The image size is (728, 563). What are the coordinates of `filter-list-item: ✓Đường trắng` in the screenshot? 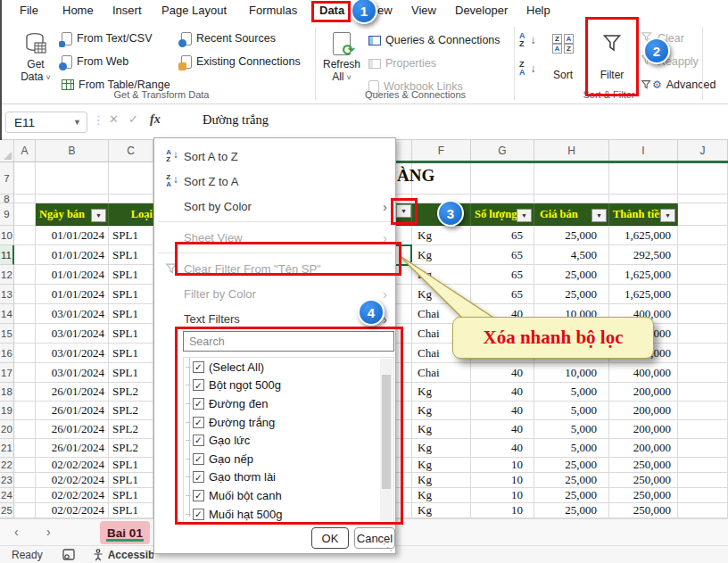 It's located at (289, 423).